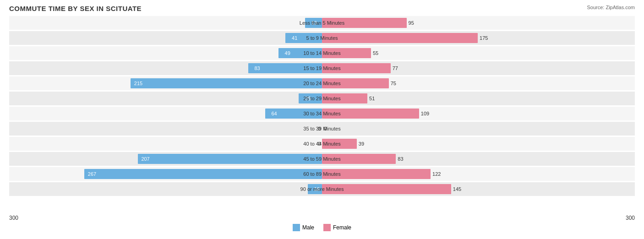  Describe the element at coordinates (145, 159) in the screenshot. I see `value-male: 207` at that location.